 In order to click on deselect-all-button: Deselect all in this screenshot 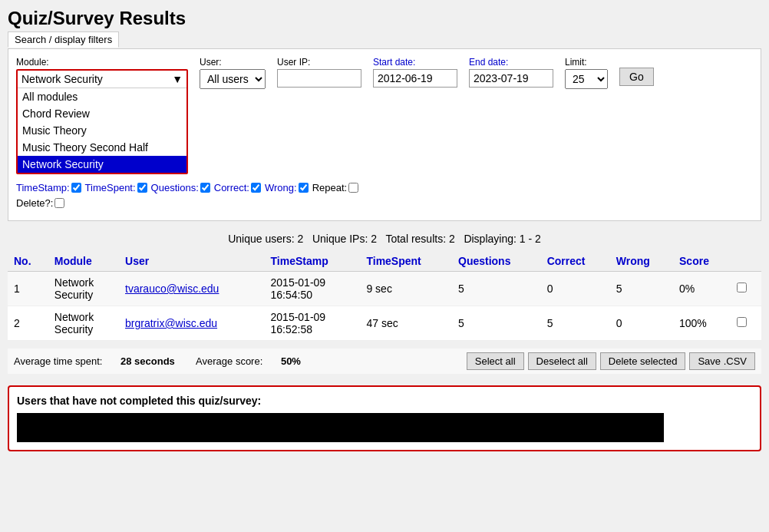, I will do `click(562, 361)`.